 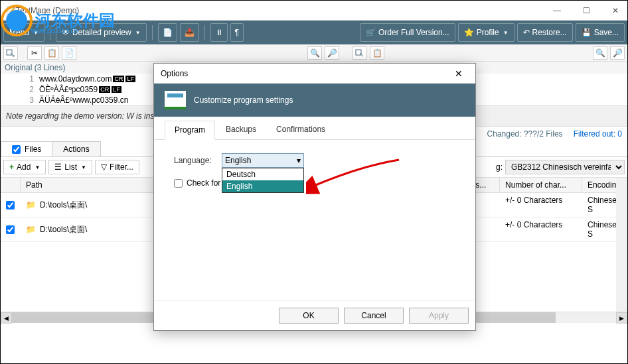 What do you see at coordinates (25, 167) in the screenshot?
I see `add-button: +Add ▼` at bounding box center [25, 167].